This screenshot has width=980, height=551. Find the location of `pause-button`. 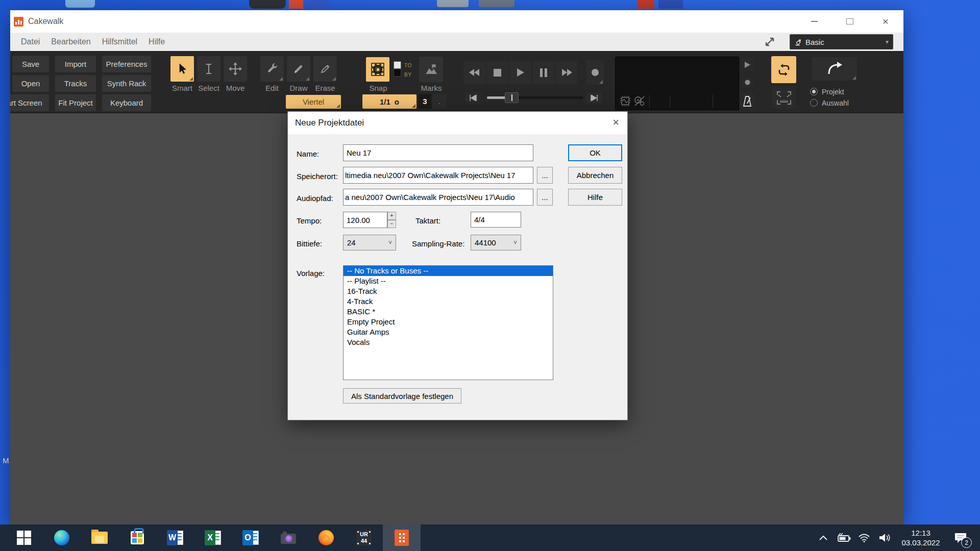

pause-button is located at coordinates (543, 72).